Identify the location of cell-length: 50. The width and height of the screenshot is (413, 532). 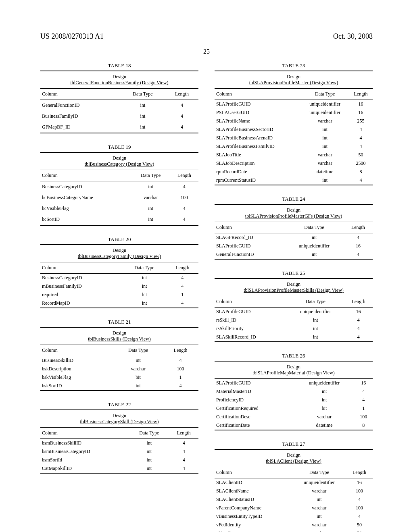
(359, 530).